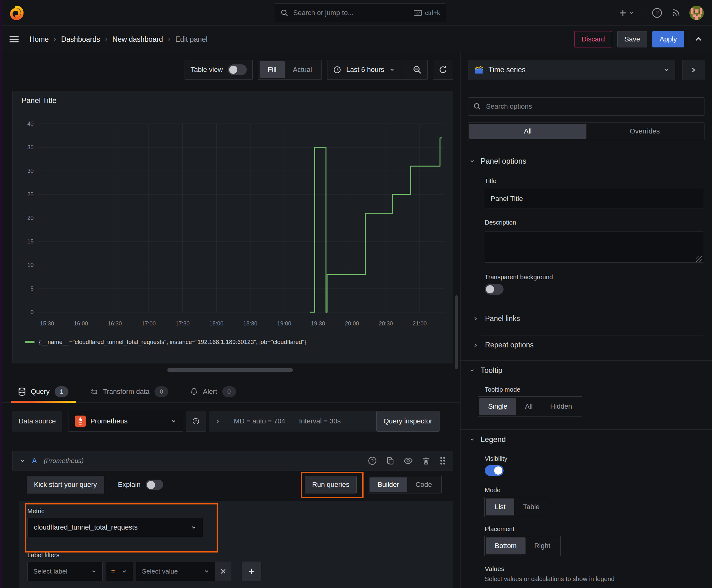 Image resolution: width=712 pixels, height=588 pixels. Describe the element at coordinates (494, 470) in the screenshot. I see `legend-visibility-toggle` at that location.